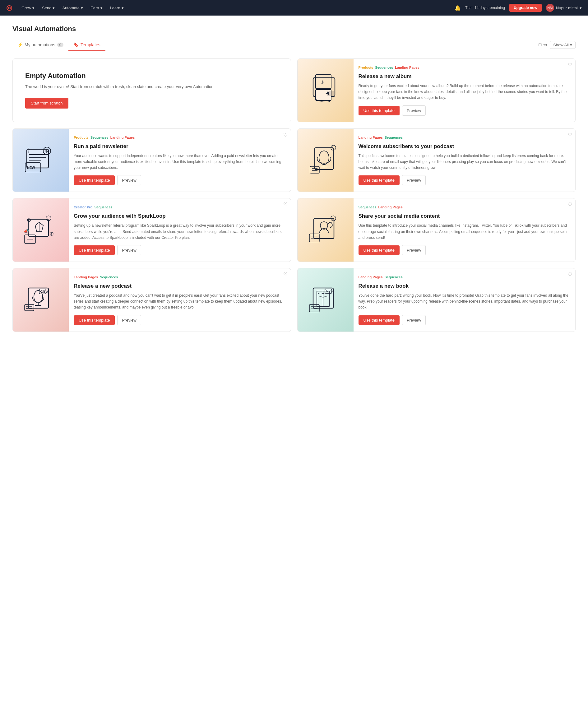 Image resolution: width=588 pixels, height=715 pixels. I want to click on template-content-newsletter: Products Sequences Landing Pages Run a p…, so click(180, 161).